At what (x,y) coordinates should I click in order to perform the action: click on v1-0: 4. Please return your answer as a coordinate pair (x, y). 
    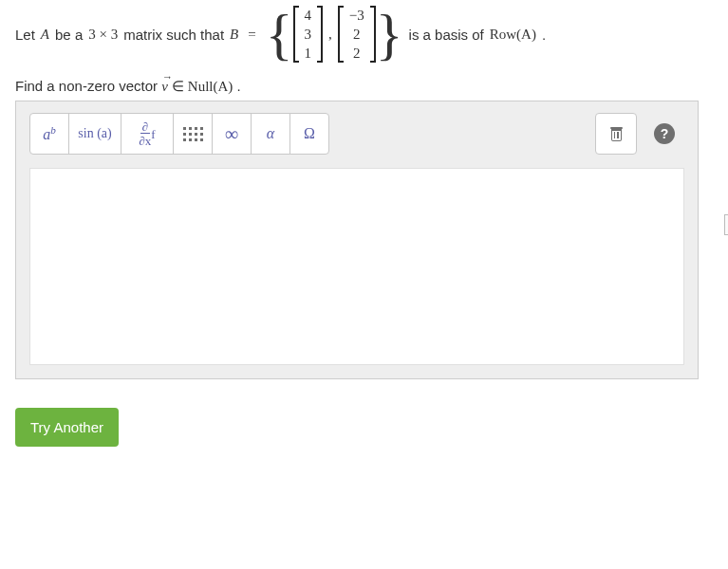
    Looking at the image, I should click on (308, 15).